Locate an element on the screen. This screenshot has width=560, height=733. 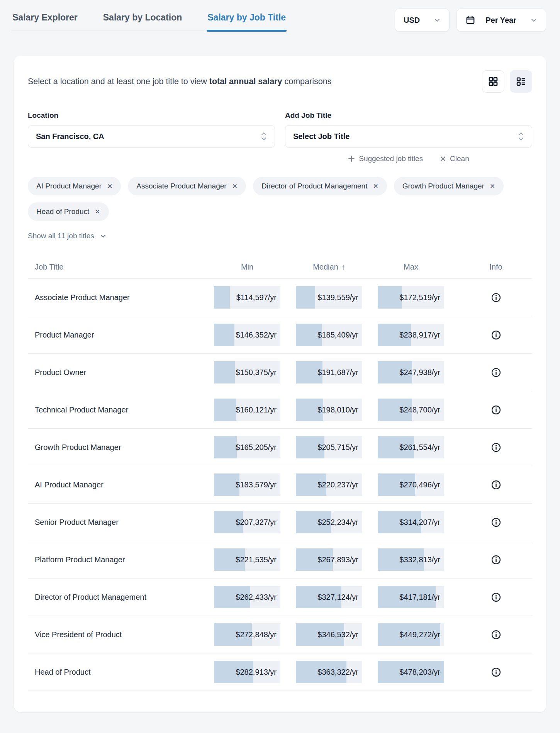
column-header-min: Min is located at coordinates (247, 267).